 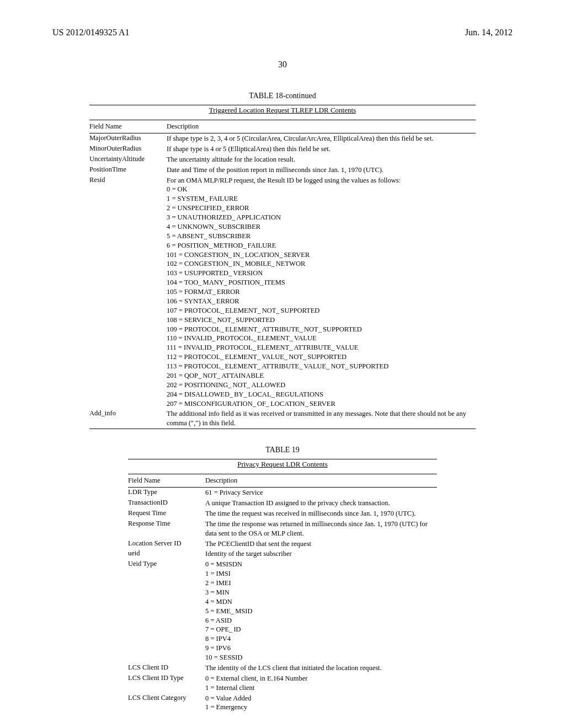 What do you see at coordinates (167, 493) in the screenshot?
I see `field-name-cell: LDR Type` at bounding box center [167, 493].